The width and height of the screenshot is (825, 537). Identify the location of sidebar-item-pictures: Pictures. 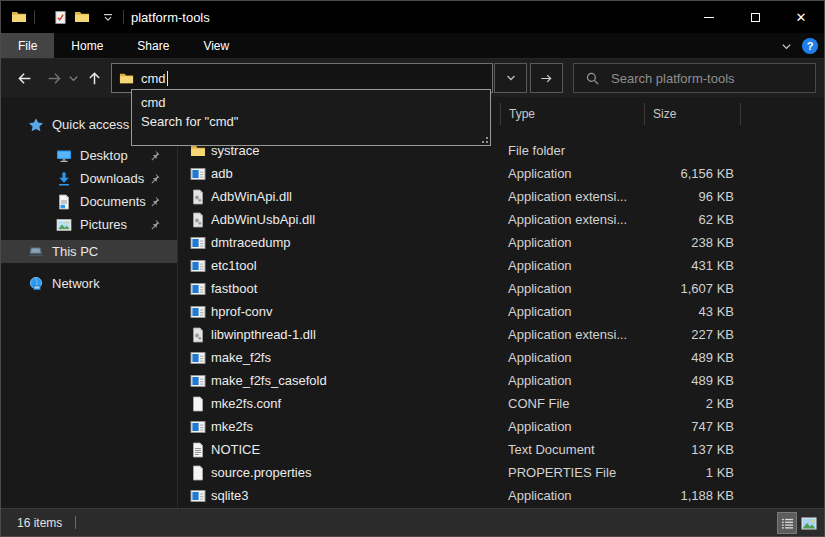
(89, 224).